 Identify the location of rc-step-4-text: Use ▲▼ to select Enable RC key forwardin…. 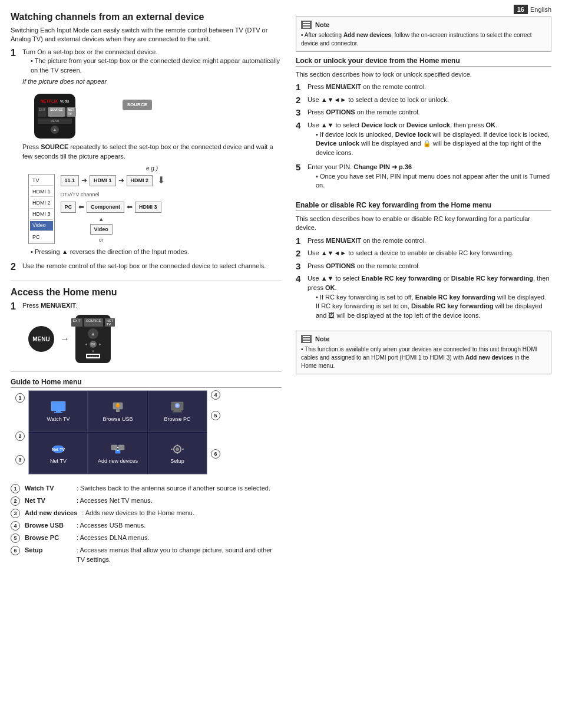
(429, 298).